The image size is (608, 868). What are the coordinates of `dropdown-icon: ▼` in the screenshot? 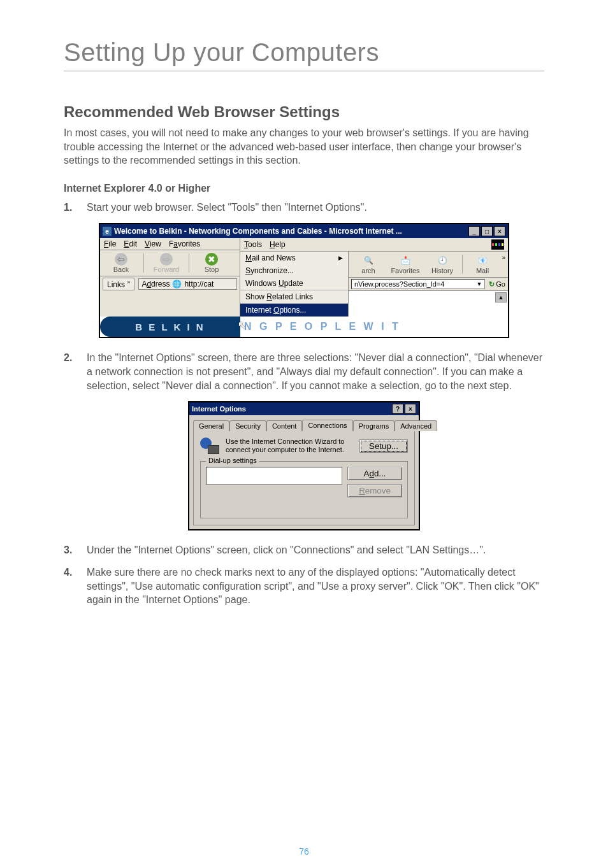 It's located at (479, 284).